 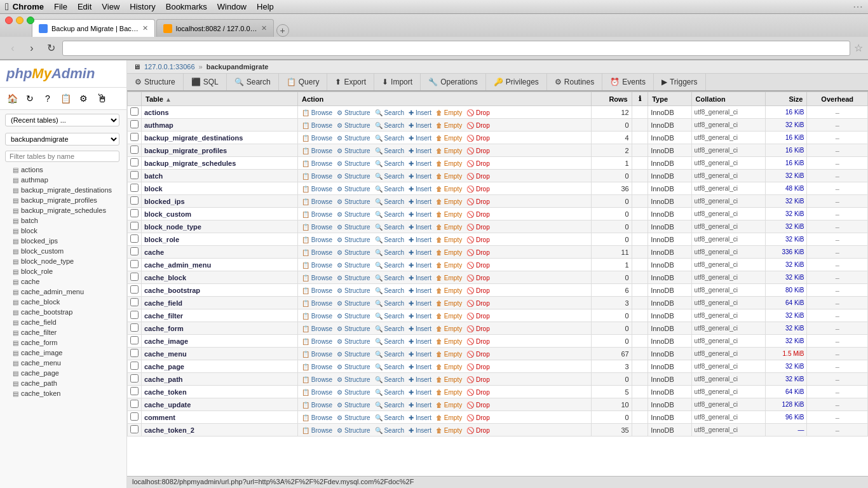 I want to click on file-menu: File, so click(x=61, y=6).